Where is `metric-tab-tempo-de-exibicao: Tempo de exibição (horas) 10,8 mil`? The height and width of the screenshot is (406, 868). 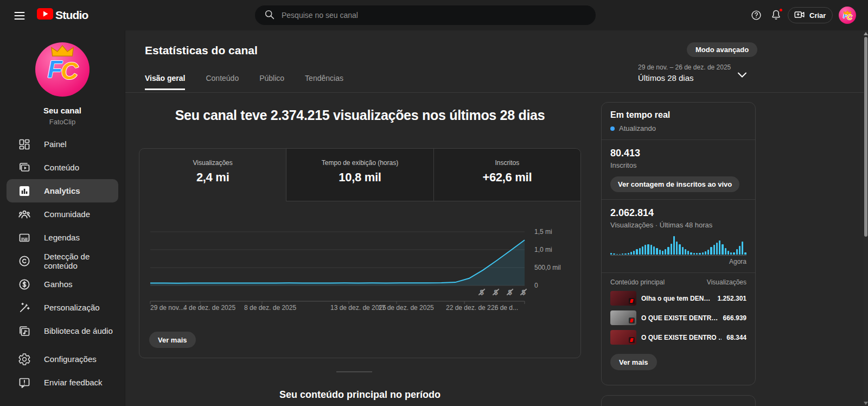 metric-tab-tempo-de-exibicao: Tempo de exibição (horas) 10,8 mil is located at coordinates (360, 175).